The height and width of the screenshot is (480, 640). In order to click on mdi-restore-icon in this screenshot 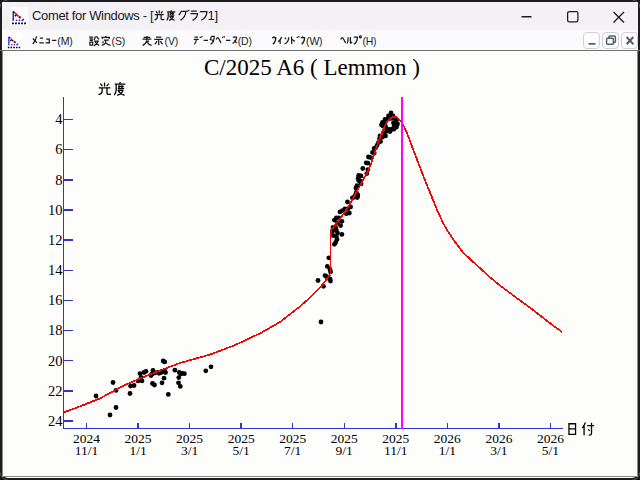, I will do `click(610, 40)`.